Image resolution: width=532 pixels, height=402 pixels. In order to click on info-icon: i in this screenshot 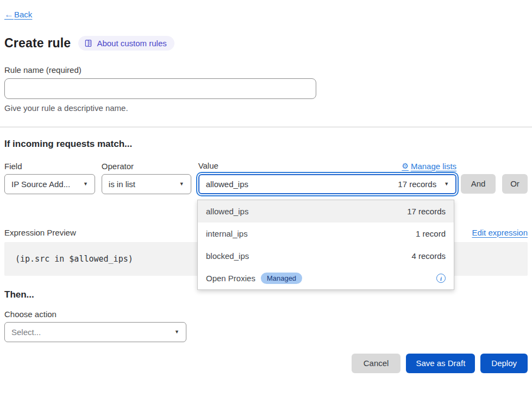, I will do `click(441, 279)`.